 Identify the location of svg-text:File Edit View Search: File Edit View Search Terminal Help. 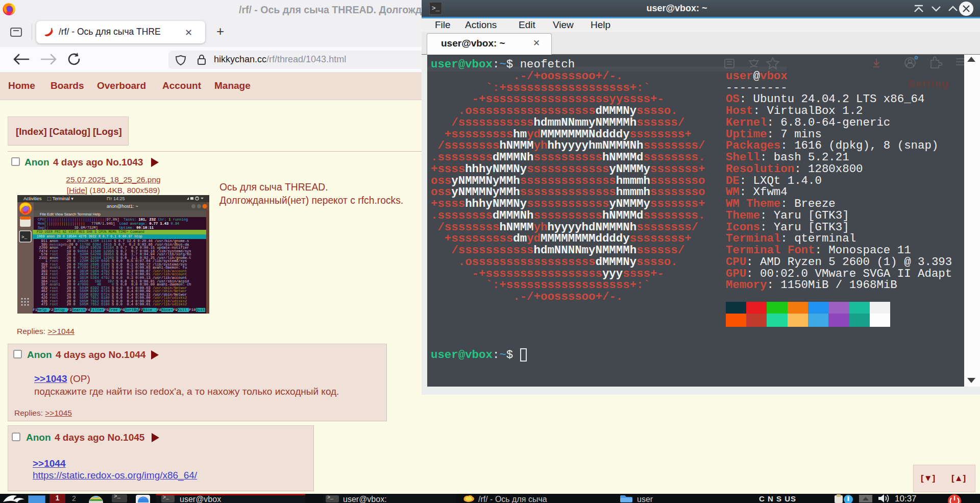
(70, 214).